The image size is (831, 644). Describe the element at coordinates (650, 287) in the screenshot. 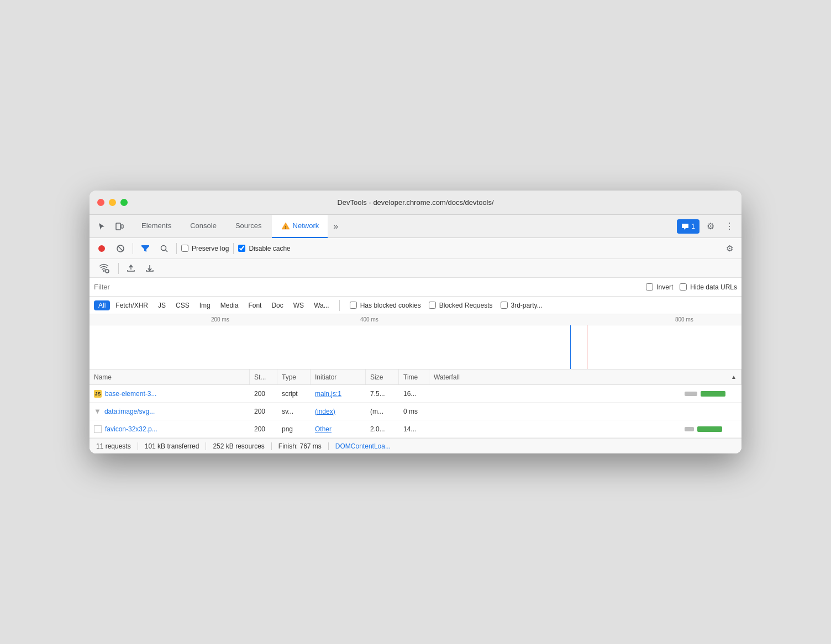

I see `invert-checkbox` at that location.